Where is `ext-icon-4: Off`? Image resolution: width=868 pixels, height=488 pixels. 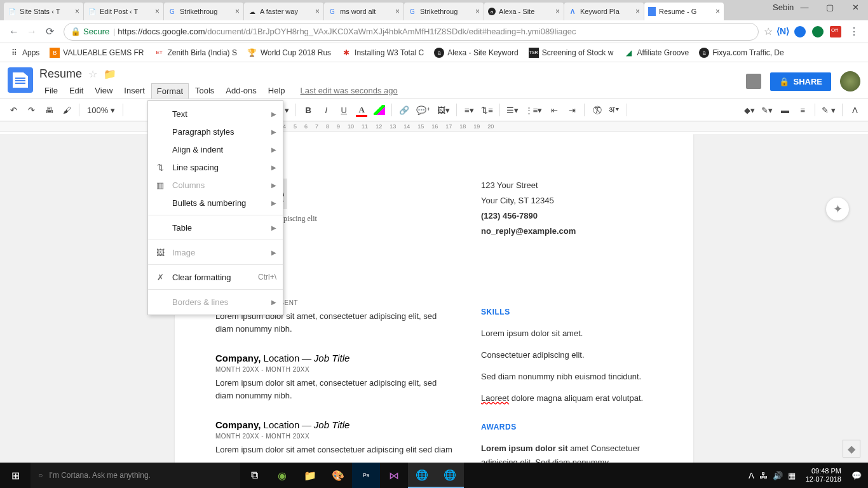 ext-icon-4: Off is located at coordinates (836, 32).